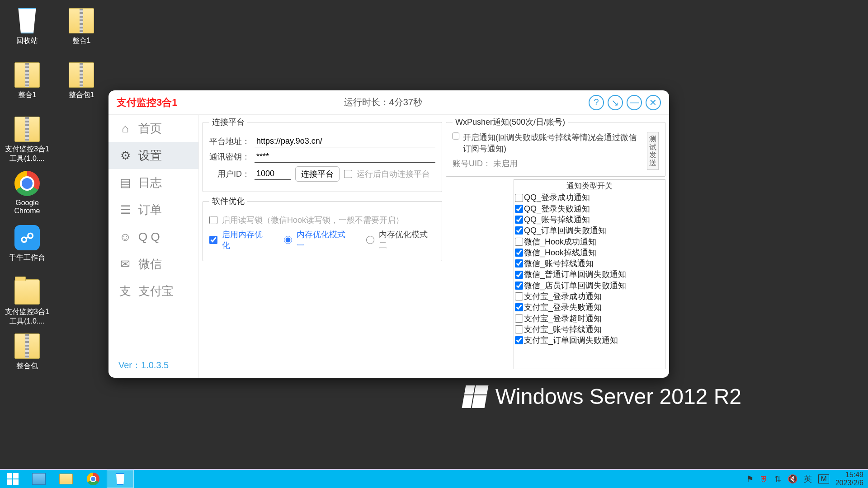 The height and width of the screenshot is (488, 868). Describe the element at coordinates (228, 201) in the screenshot. I see `optimize-legend: 软件优化` at that location.